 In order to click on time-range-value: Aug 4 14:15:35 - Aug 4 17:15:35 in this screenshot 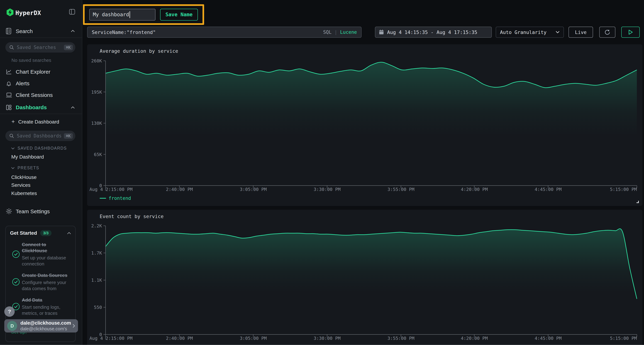, I will do `click(432, 32)`.